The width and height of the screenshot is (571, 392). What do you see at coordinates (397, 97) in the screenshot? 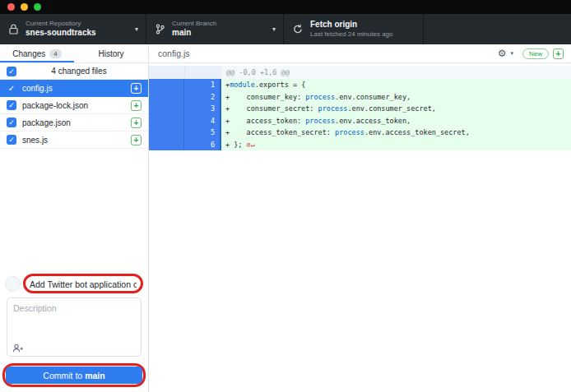
I see `diff-line-code: + consumer_key: process.env.consumer_key…` at bounding box center [397, 97].